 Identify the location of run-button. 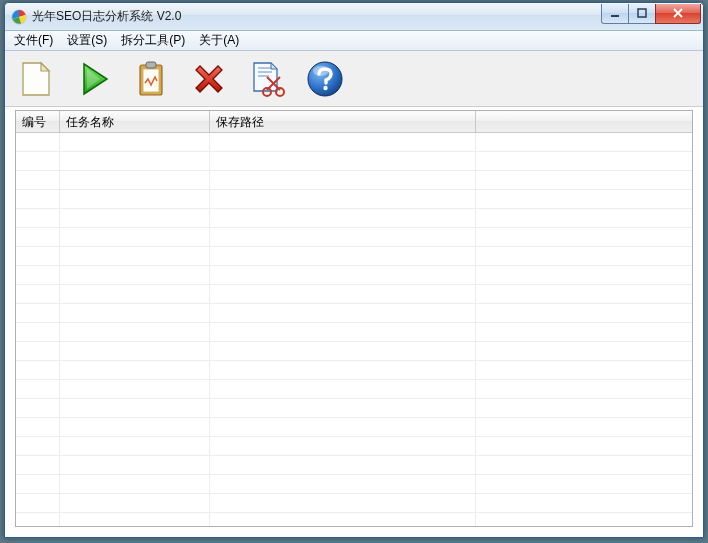
(93, 79).